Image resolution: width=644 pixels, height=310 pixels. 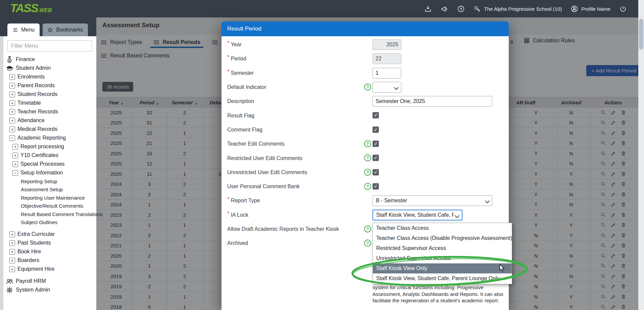 What do you see at coordinates (43, 164) in the screenshot?
I see `sidebar-item-label: Special Processes` at bounding box center [43, 164].